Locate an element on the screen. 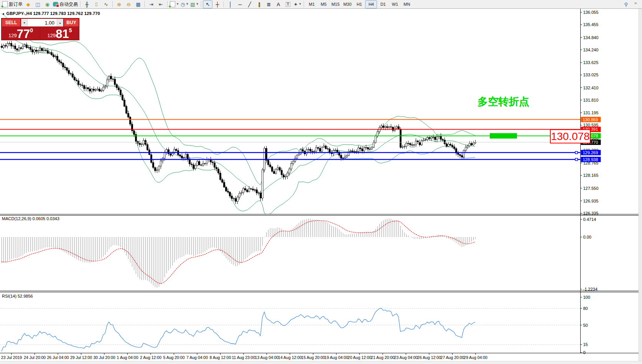  periods-dropdown: ◷▼ is located at coordinates (185, 5).